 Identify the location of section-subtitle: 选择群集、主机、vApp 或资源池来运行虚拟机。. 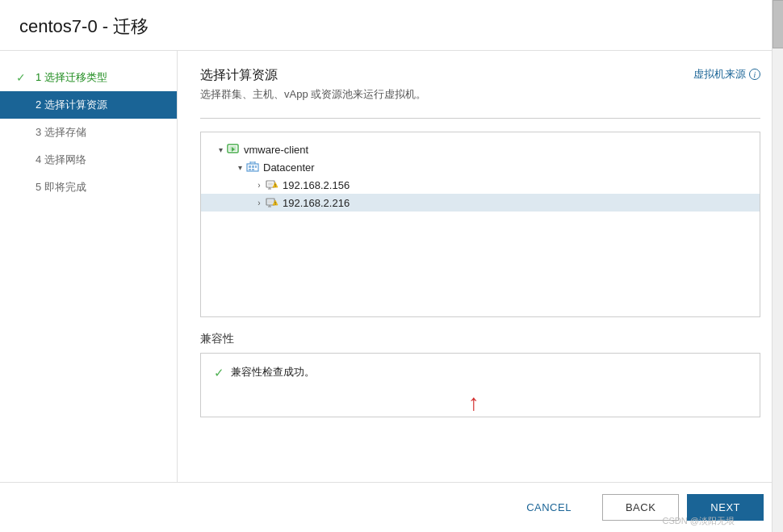
(313, 94).